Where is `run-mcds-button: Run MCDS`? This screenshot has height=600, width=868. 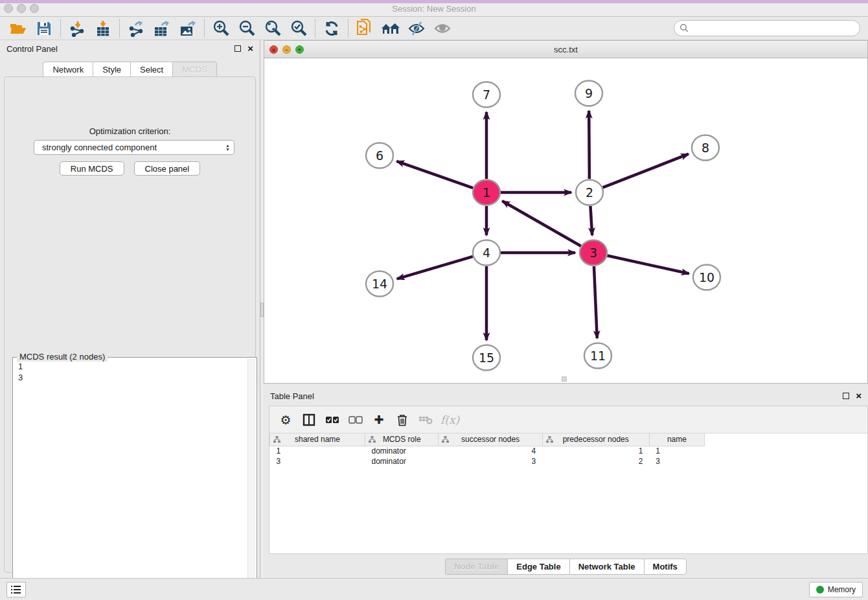 run-mcds-button: Run MCDS is located at coordinates (92, 168).